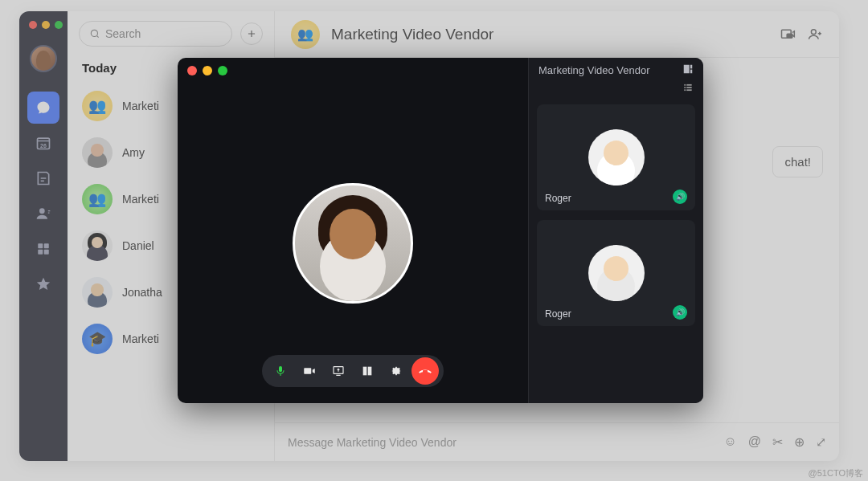 This screenshot has height=481, width=868. Describe the element at coordinates (821, 442) in the screenshot. I see `expand-icon: ⤢` at that location.